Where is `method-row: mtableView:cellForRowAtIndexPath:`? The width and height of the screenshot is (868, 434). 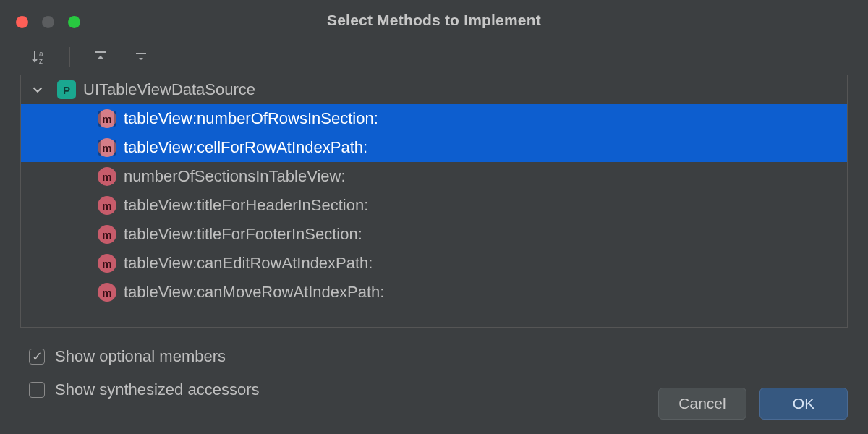 method-row: mtableView:cellForRowAtIndexPath: is located at coordinates (434, 148).